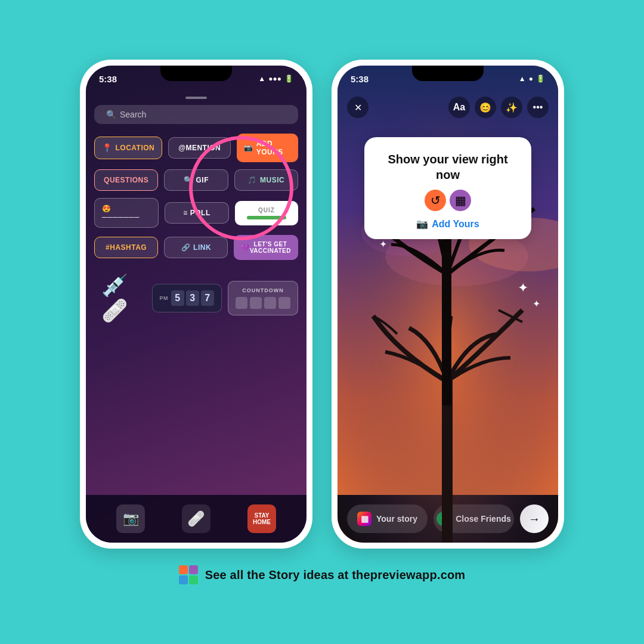 Image resolution: width=644 pixels, height=644 pixels. Describe the element at coordinates (246, 248) in the screenshot. I see `vaccinated-icon: 💜` at that location.